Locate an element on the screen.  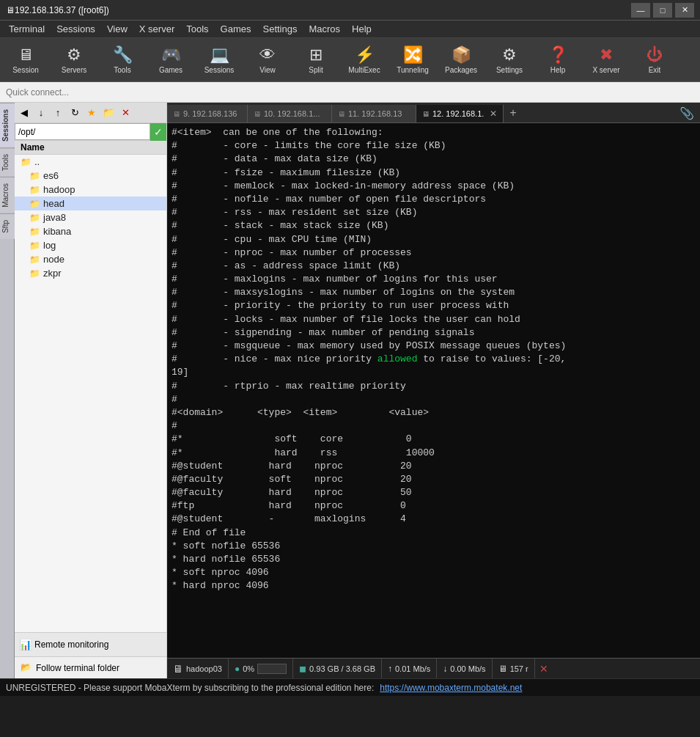
file-item-log: 📁 log is located at coordinates (91, 245).